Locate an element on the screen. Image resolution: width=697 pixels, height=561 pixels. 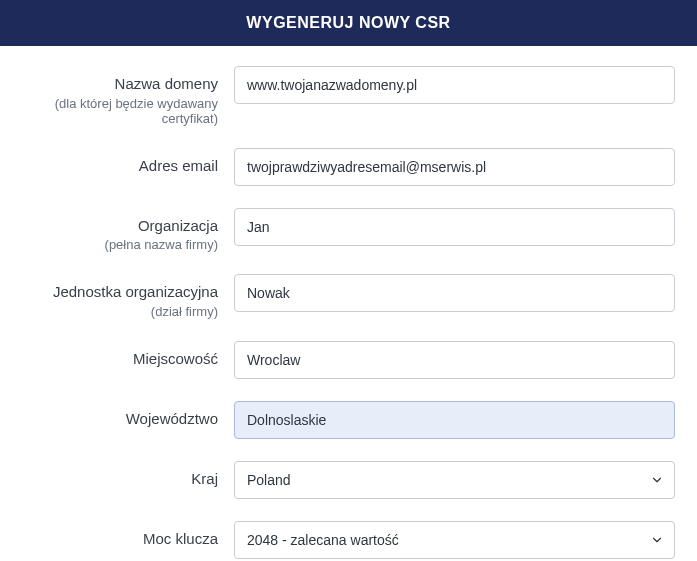
keysize-select: 2048 - zalecana wartość is located at coordinates (454, 540).